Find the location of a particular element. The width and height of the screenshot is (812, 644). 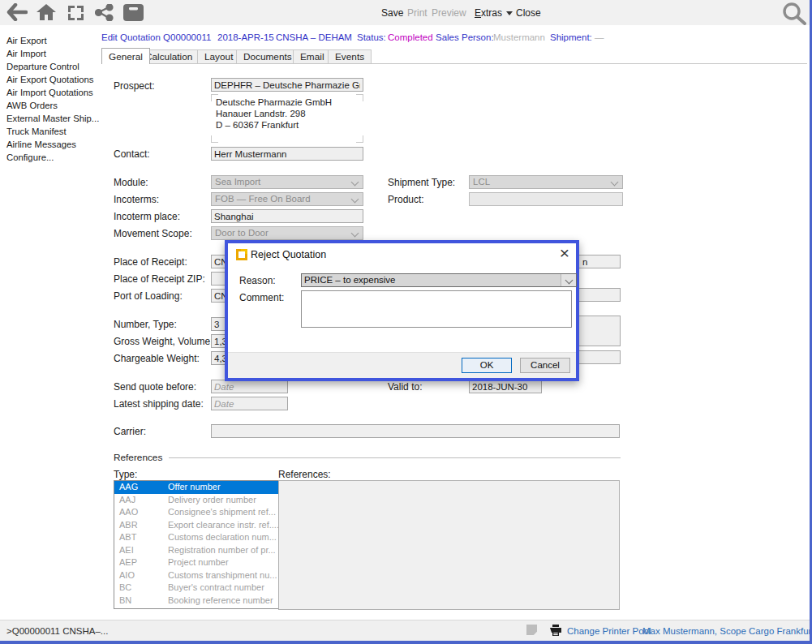

sidebar-item-air-import-quotations: Air Import Quotations is located at coordinates (50, 92).